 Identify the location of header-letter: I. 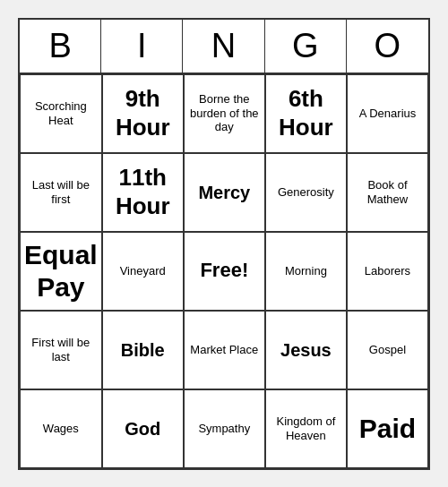
(142, 47).